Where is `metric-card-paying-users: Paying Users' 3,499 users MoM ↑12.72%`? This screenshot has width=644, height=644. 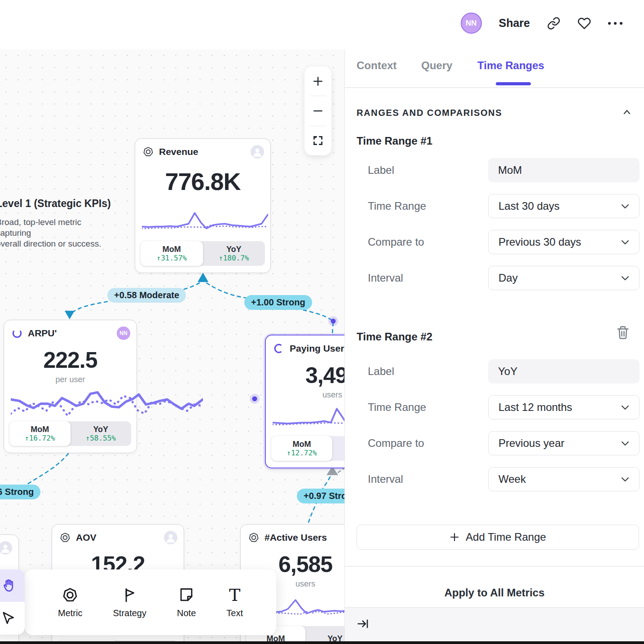
metric-card-paying-users: Paying Users' 3,499 users MoM ↑12.72% is located at coordinates (304, 401).